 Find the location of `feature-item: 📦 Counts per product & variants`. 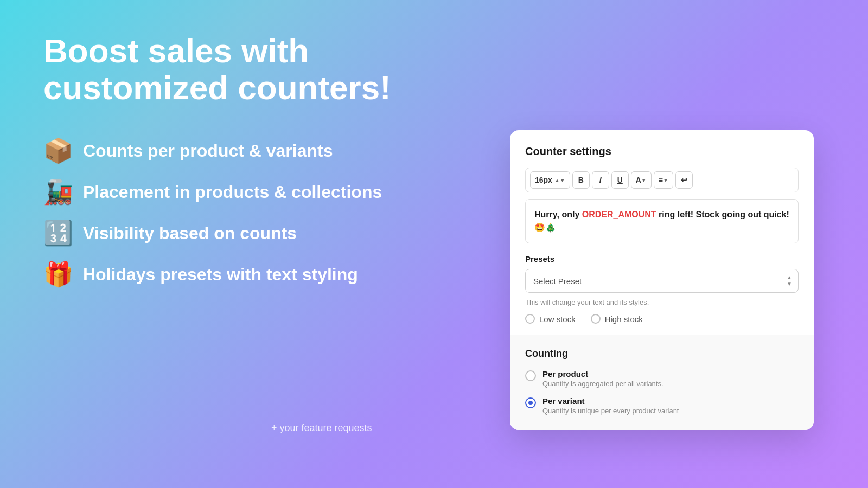

feature-item: 📦 Counts per product & variants is located at coordinates (233, 151).